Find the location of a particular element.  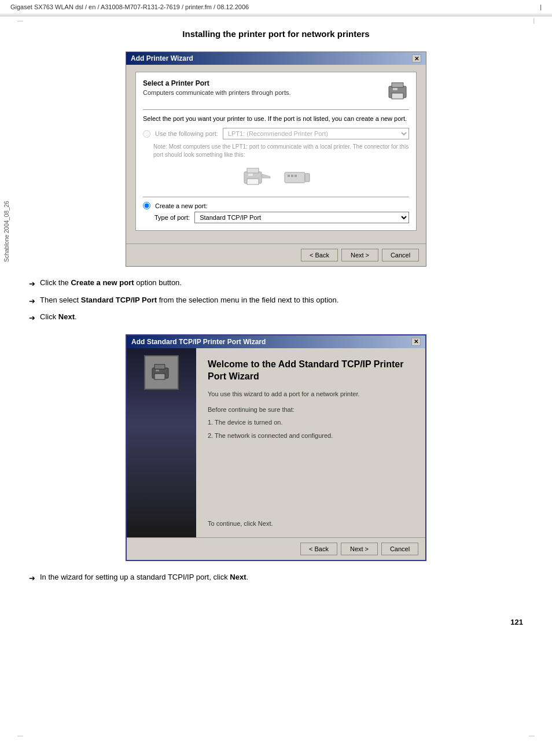

corner-mark-tr: | is located at coordinates (533, 21).